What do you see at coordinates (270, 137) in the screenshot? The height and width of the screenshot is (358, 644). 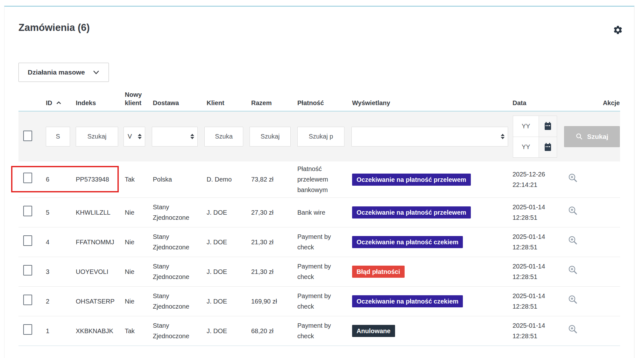 I see `filter-razem-input` at bounding box center [270, 137].